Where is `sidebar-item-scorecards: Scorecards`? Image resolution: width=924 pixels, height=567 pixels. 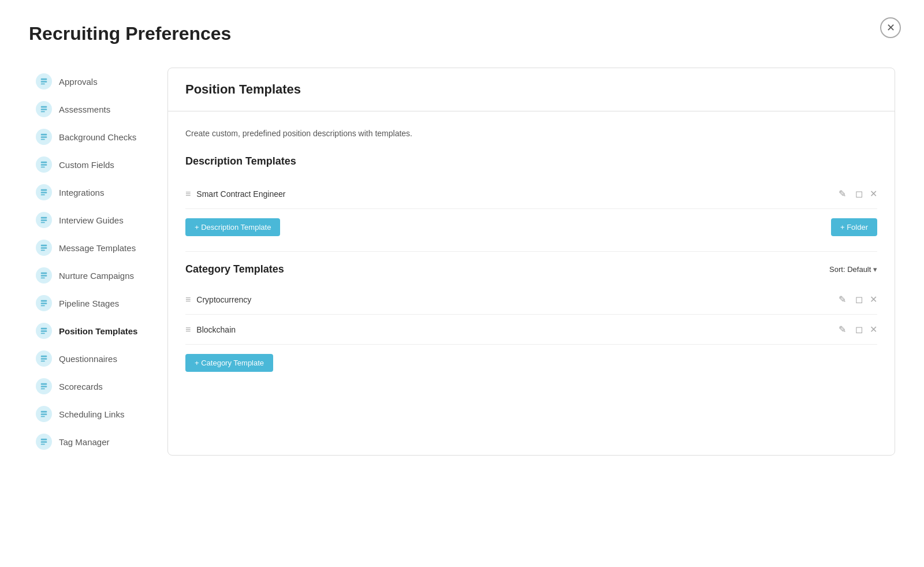 sidebar-item-scorecards: Scorecards is located at coordinates (92, 386).